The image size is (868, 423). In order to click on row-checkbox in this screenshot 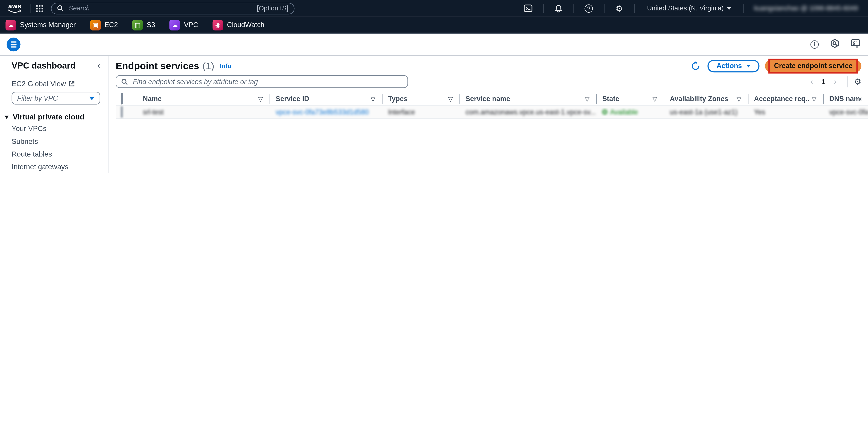, I will do `click(122, 112)`.